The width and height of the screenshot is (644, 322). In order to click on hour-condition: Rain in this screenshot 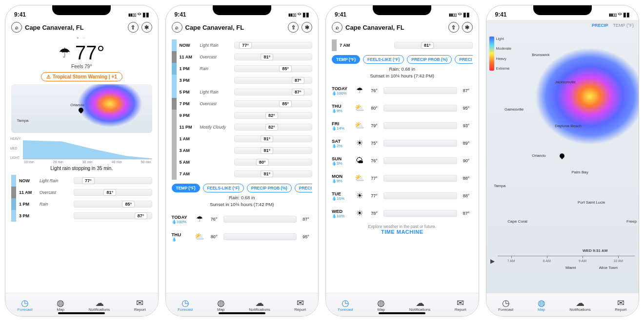, I will do `click(55, 204)`.